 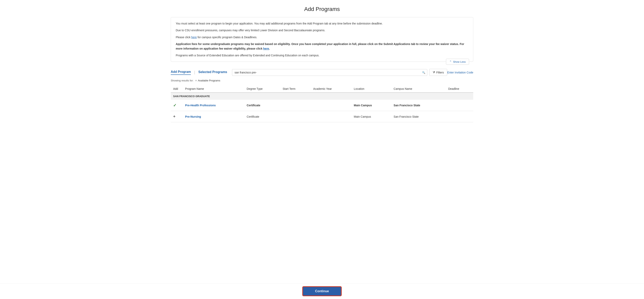 What do you see at coordinates (214, 106) in the screenshot?
I see `program-name-cell-1: Pre-Health Professions` at bounding box center [214, 106].